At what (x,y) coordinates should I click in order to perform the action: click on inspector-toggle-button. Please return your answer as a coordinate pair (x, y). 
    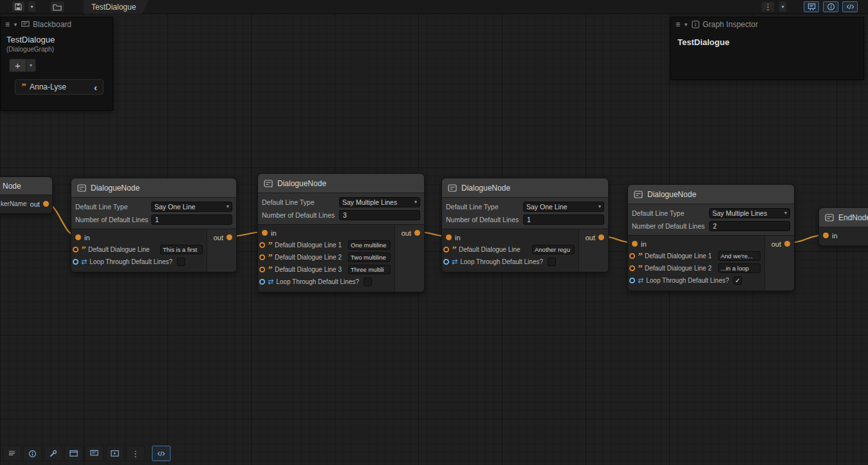
    Looking at the image, I should click on (831, 6).